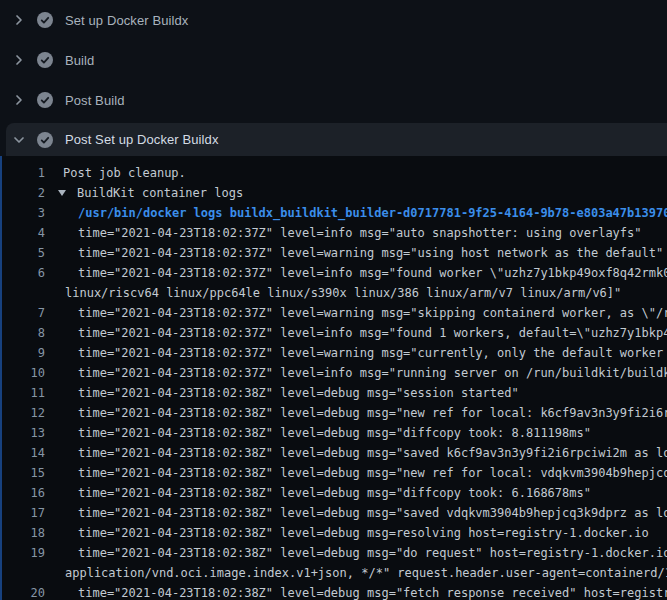  I want to click on step-label: Post Build, so click(95, 100).